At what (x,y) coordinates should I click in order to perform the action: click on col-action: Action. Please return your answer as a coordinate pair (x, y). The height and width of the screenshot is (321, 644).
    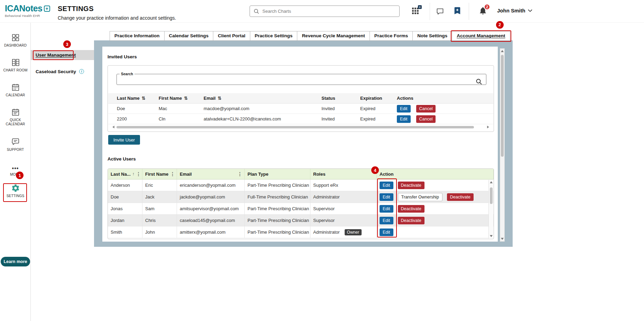
    Looking at the image, I should click on (386, 174).